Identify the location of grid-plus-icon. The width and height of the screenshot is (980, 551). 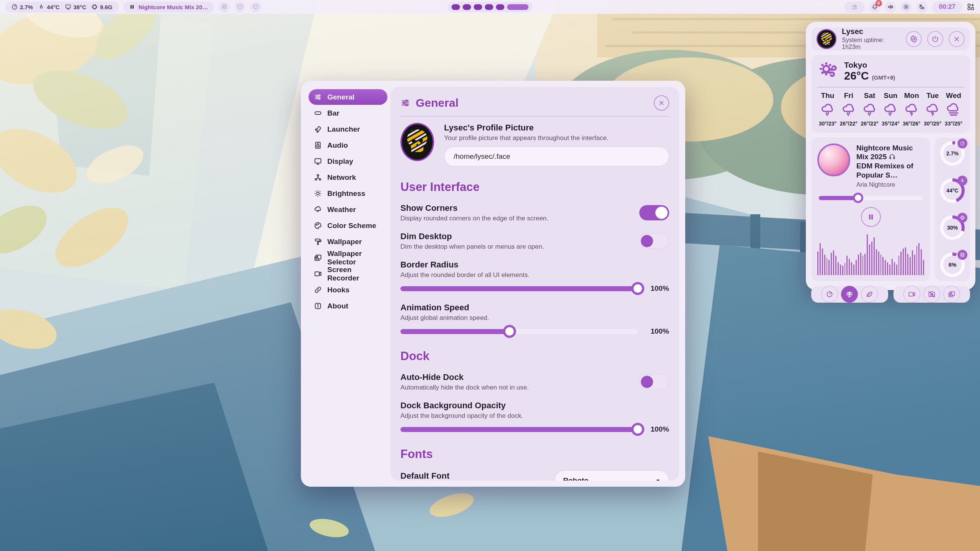
(971, 7).